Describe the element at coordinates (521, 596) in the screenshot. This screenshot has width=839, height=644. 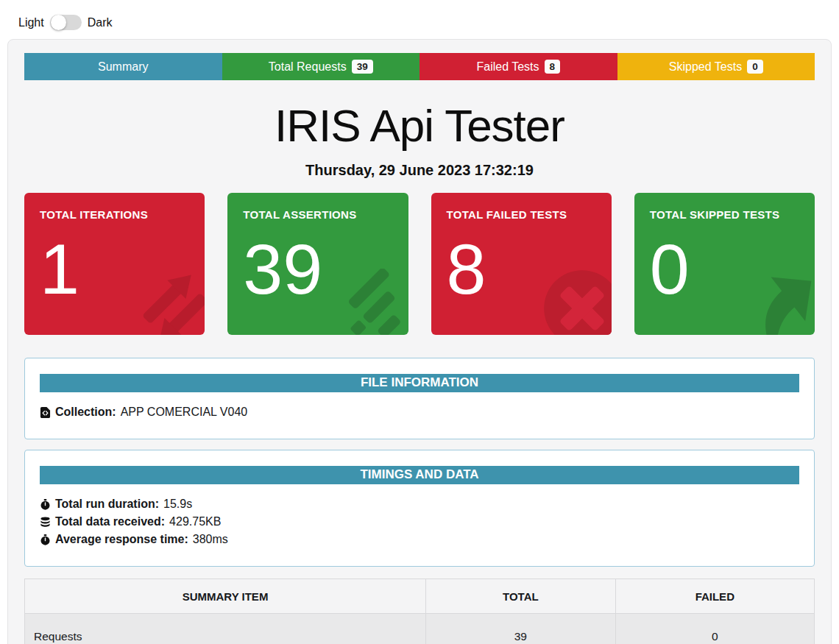
I see `column-header-total: TOTAL` at that location.